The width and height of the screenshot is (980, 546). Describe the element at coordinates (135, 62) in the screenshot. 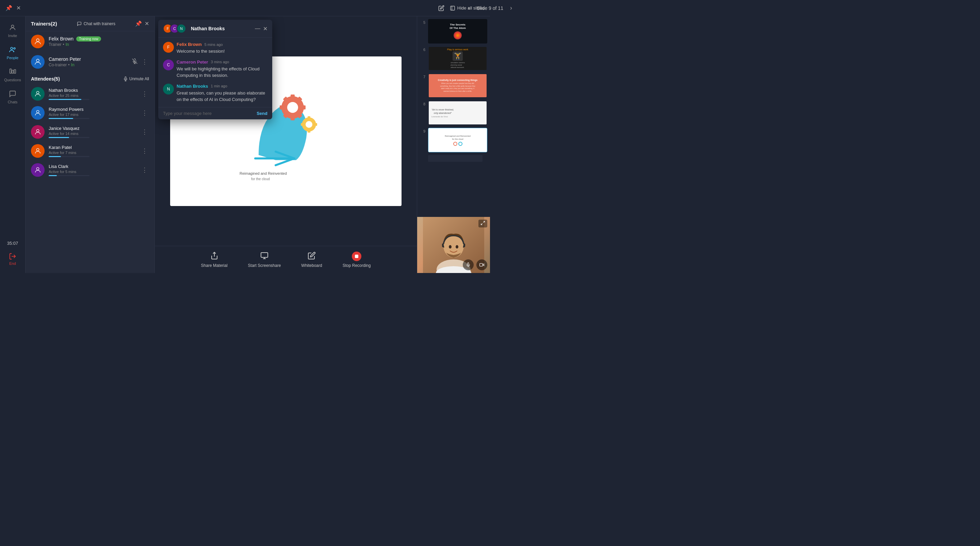

I see `mute-cameron-btn` at that location.